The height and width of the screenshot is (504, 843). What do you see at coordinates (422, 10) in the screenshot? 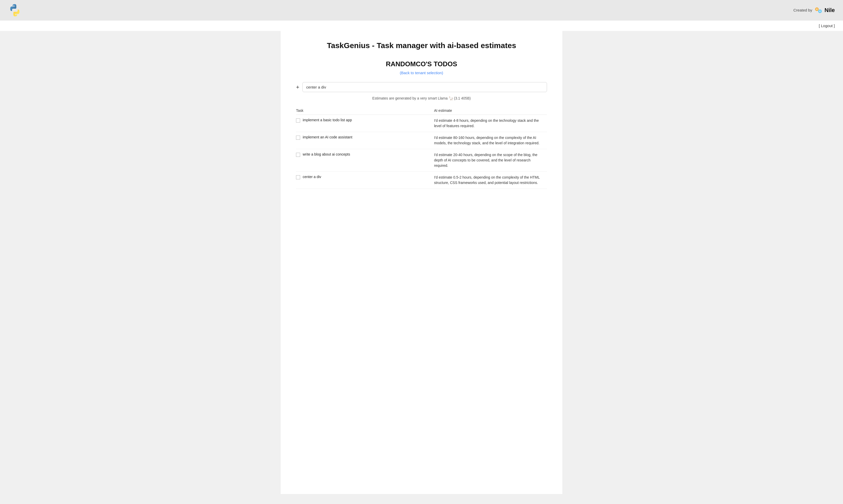
I see `header: Created by Nile` at bounding box center [422, 10].